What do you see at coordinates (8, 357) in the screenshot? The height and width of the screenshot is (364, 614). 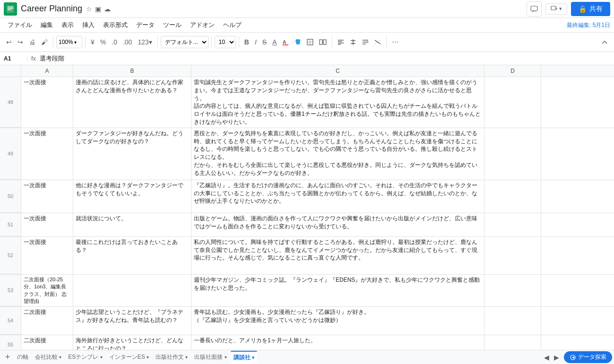 I see `add-sheet-button: +` at bounding box center [8, 357].